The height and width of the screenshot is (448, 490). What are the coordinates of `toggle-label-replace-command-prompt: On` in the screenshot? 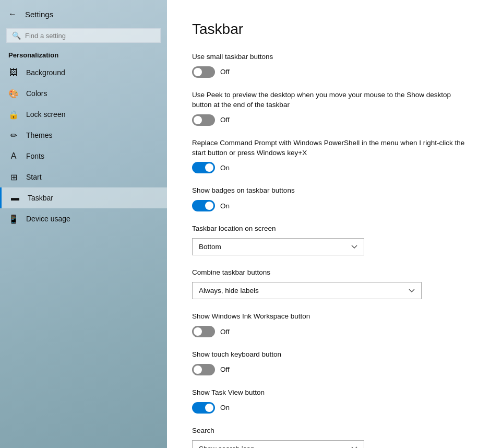 It's located at (225, 168).